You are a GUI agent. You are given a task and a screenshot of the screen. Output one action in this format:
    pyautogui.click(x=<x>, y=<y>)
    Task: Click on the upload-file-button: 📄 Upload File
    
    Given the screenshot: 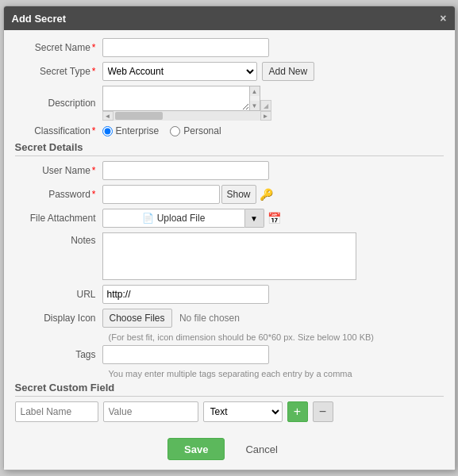 What is the action you would take?
    pyautogui.click(x=174, y=218)
    